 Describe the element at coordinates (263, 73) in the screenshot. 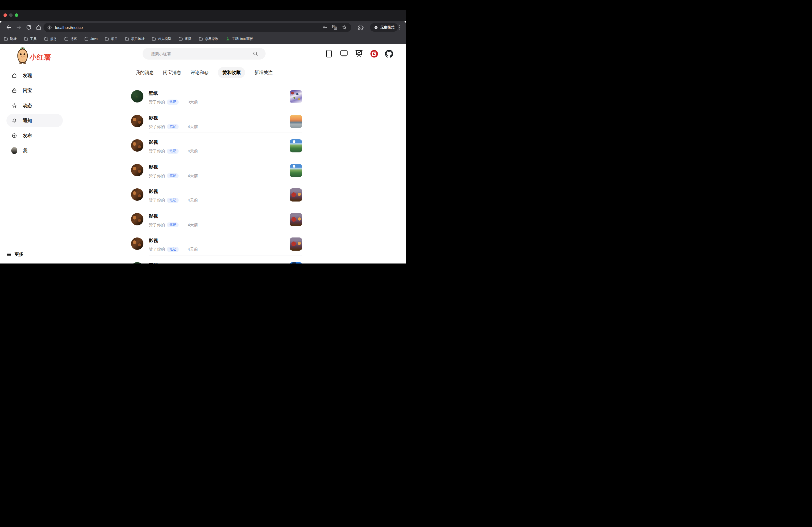

I see `message-tab: 新增关注` at that location.